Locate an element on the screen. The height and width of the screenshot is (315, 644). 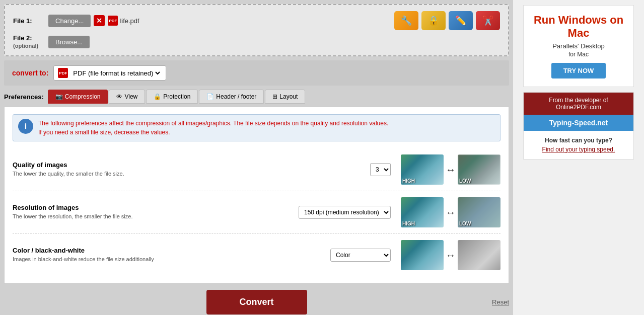
convert-to-label: convert to: is located at coordinates (30, 73).